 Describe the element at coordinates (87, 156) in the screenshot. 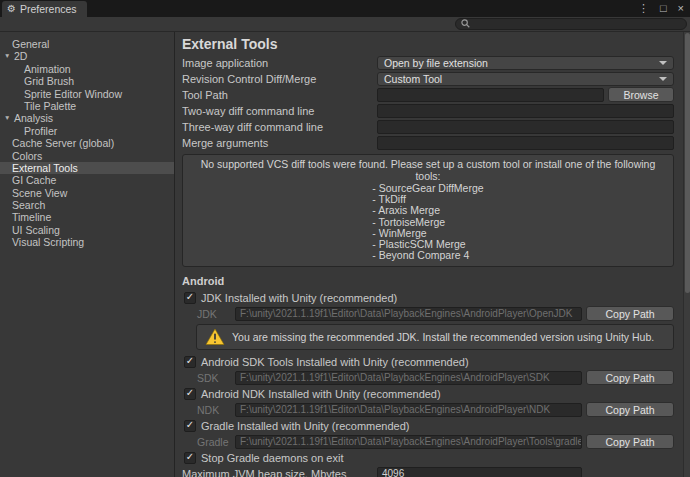

I see `sidebar-item-colors: Colors` at that location.